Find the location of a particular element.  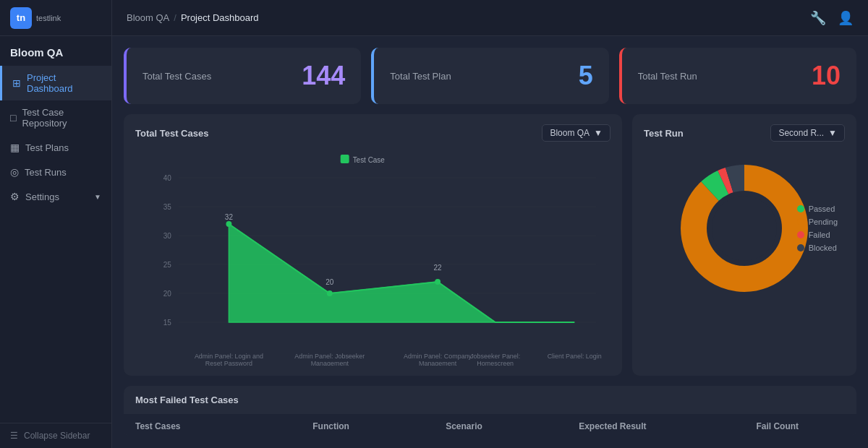

svg-text: Admin Panel: Login and is located at coordinates (229, 356).